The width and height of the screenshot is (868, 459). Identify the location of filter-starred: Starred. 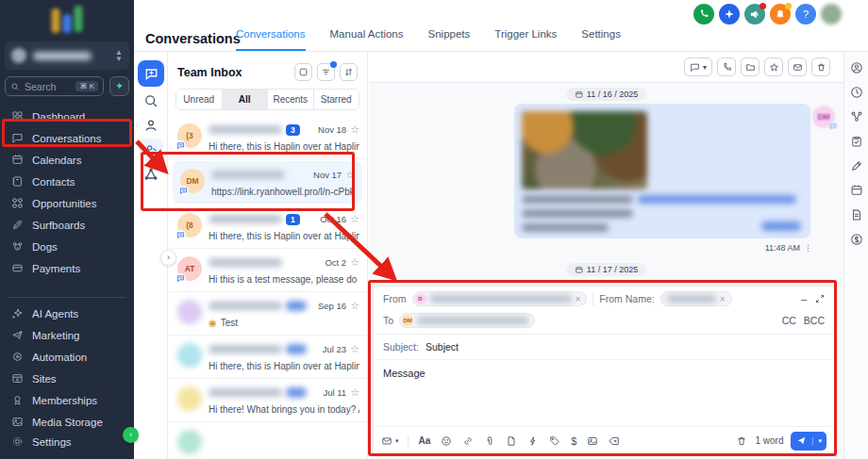
(337, 100).